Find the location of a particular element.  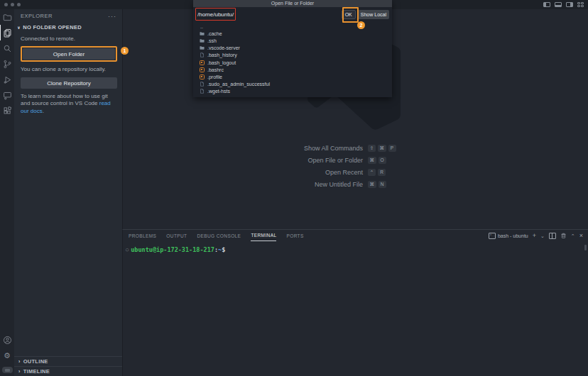

activity-bar-bottom: ⚙ is located at coordinates (7, 354).